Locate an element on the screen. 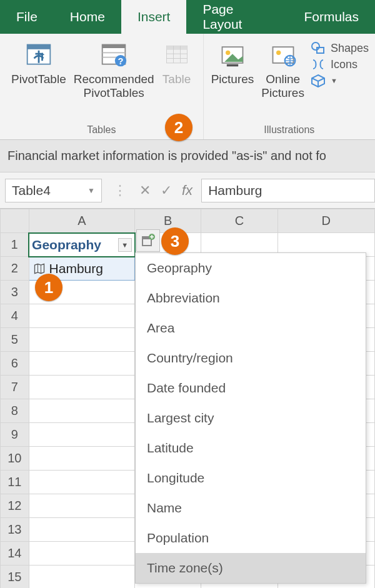 The image size is (375, 588). tab-insert: Insert is located at coordinates (154, 17).